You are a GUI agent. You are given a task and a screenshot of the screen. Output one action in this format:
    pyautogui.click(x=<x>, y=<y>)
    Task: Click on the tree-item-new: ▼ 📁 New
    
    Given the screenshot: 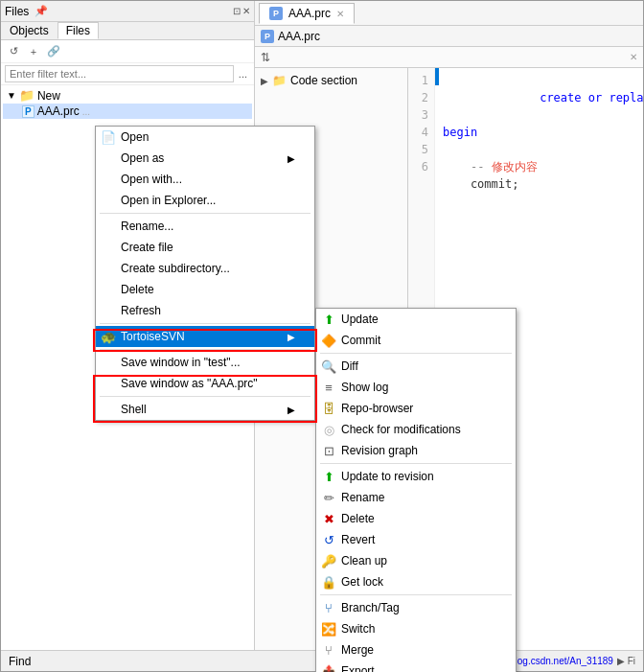 What is the action you would take?
    pyautogui.click(x=127, y=96)
    